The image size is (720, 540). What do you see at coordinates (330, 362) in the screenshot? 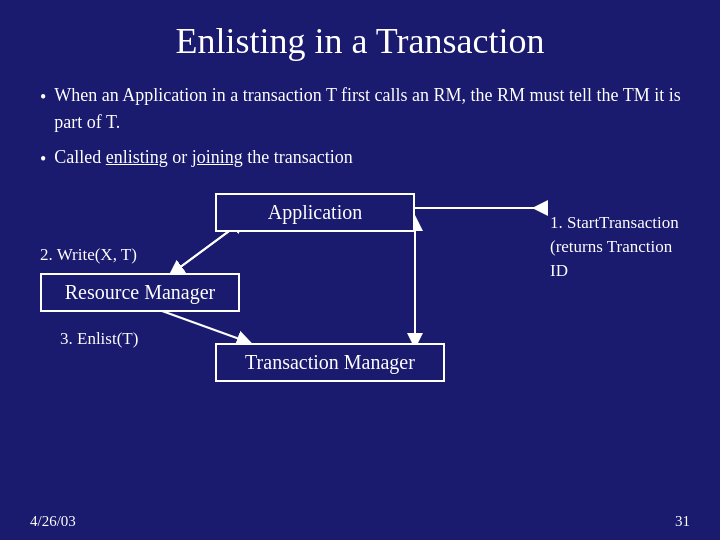
I see `transaction-manager-box: Transaction Manager` at bounding box center [330, 362].